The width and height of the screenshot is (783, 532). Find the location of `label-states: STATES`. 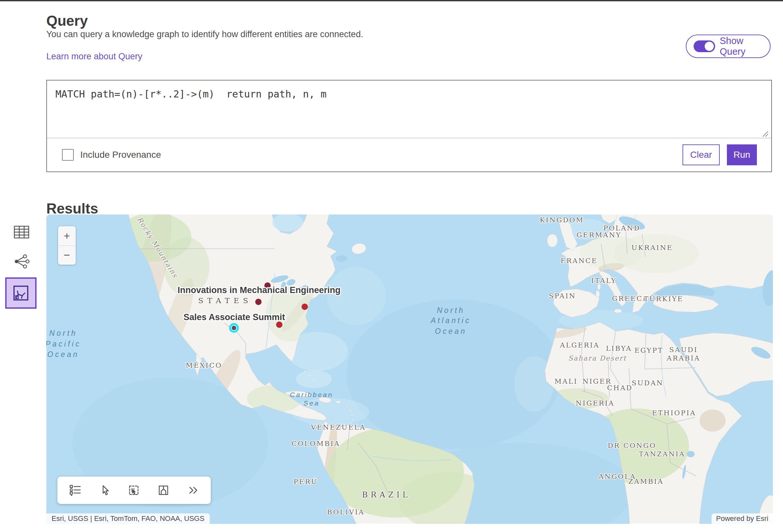

label-states: STATES is located at coordinates (225, 300).